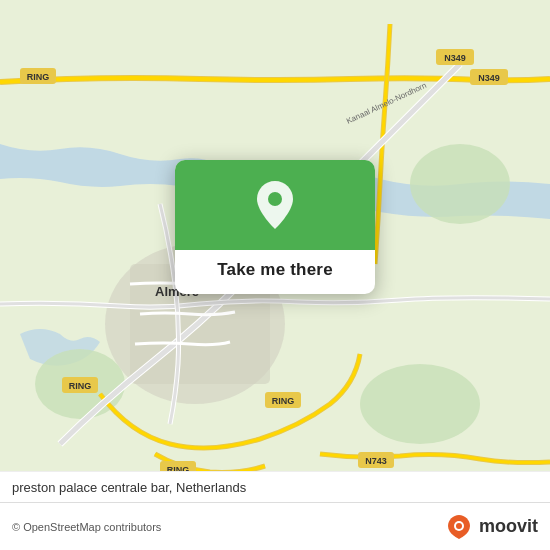 The width and height of the screenshot is (550, 550). What do you see at coordinates (492, 527) in the screenshot?
I see `moovit-logo: moovit` at bounding box center [492, 527].